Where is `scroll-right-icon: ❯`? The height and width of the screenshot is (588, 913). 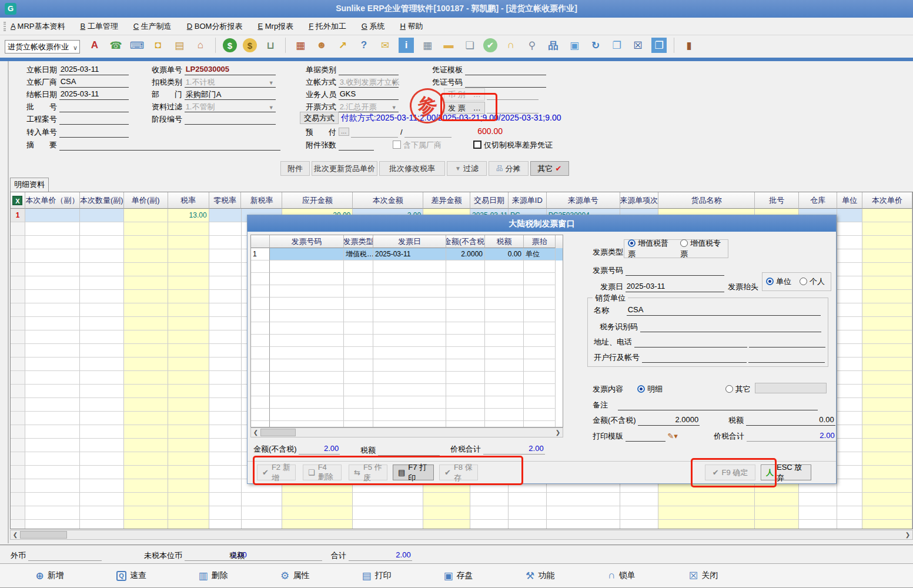 scroll-right-icon: ❯ is located at coordinates (908, 535).